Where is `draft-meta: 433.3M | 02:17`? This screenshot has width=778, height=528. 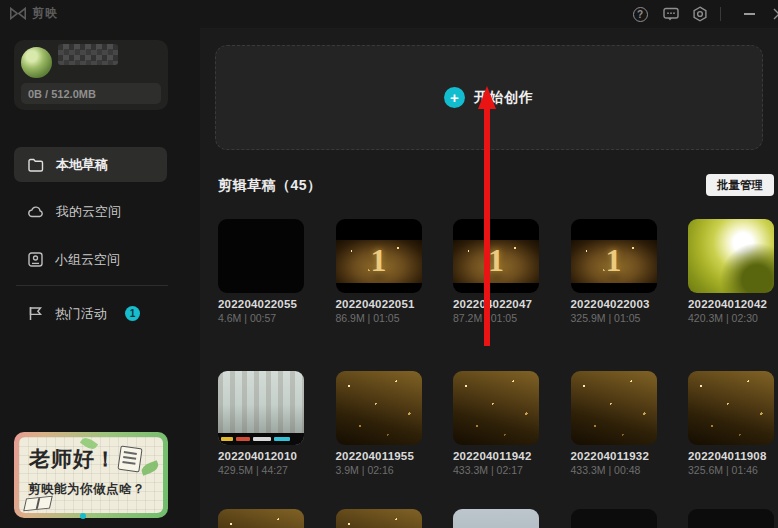 draft-meta: 433.3M | 02:17 is located at coordinates (496, 470).